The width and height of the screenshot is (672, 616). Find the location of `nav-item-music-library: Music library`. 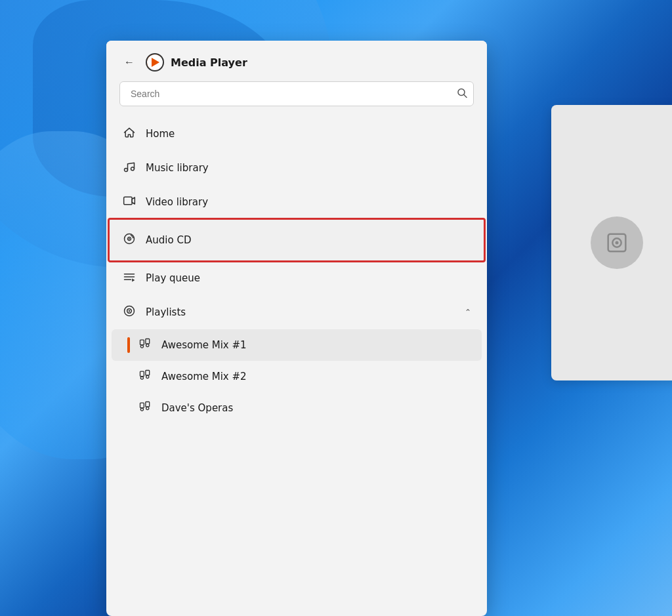

nav-item-music-library: Music library is located at coordinates (297, 168).